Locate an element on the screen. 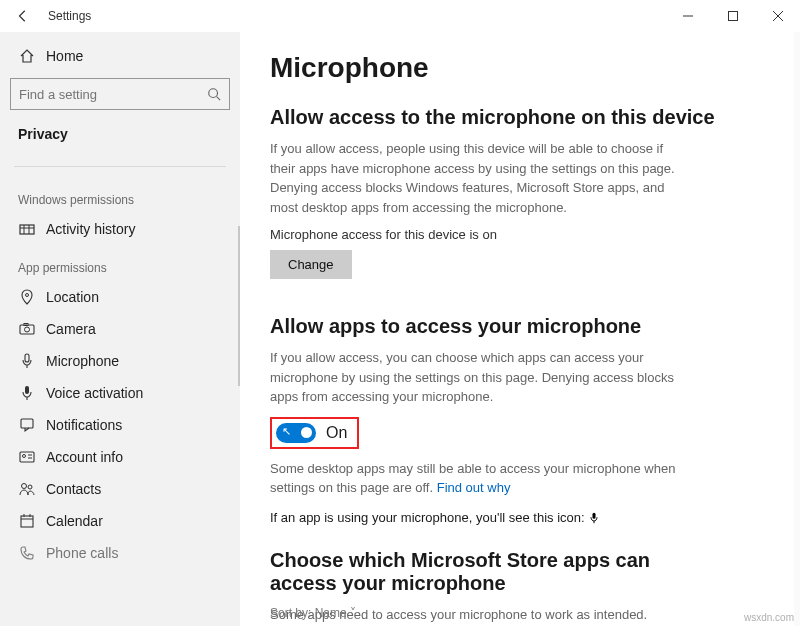  sidebar-item-camera: Camera is located at coordinates (120, 329).